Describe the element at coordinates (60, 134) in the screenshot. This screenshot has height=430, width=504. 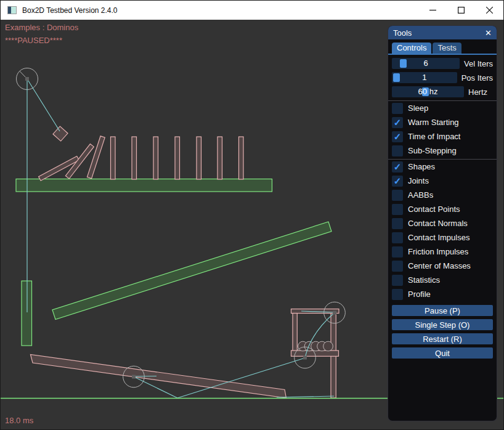
I see `pendulum-bob` at that location.